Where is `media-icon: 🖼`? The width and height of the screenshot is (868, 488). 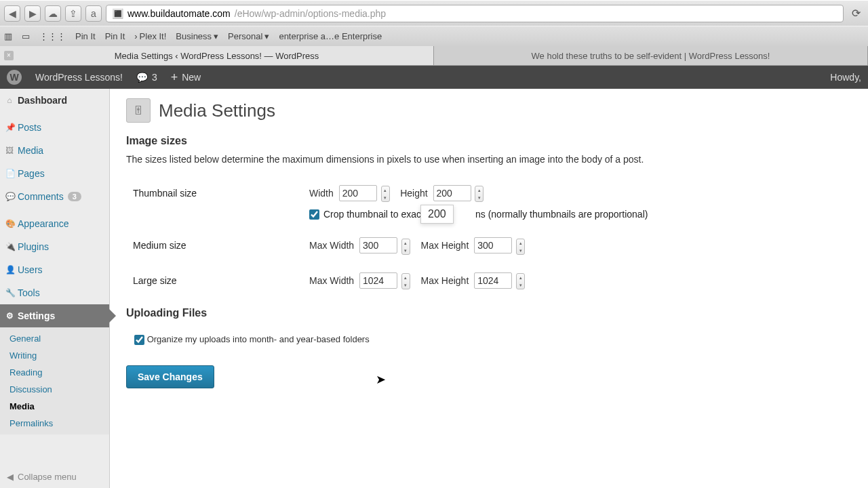 media-icon: 🖼 is located at coordinates (9, 150).